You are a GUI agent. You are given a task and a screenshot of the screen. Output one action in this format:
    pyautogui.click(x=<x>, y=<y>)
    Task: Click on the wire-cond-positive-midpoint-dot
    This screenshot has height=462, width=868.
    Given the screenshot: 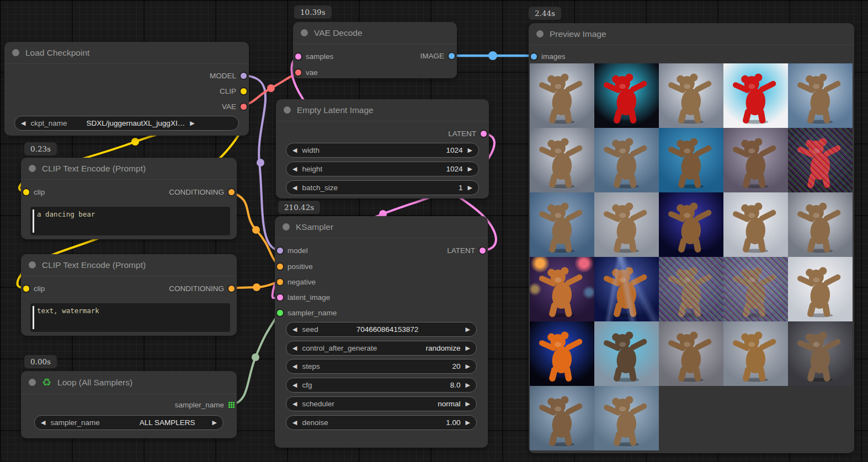 What is the action you would take?
    pyautogui.click(x=256, y=230)
    